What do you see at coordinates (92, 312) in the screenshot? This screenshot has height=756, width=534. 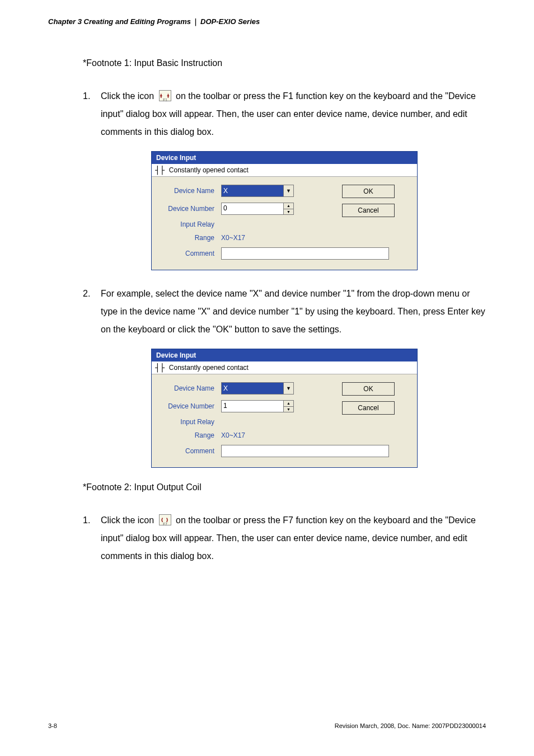 I see `list-number: 2.` at bounding box center [92, 312].